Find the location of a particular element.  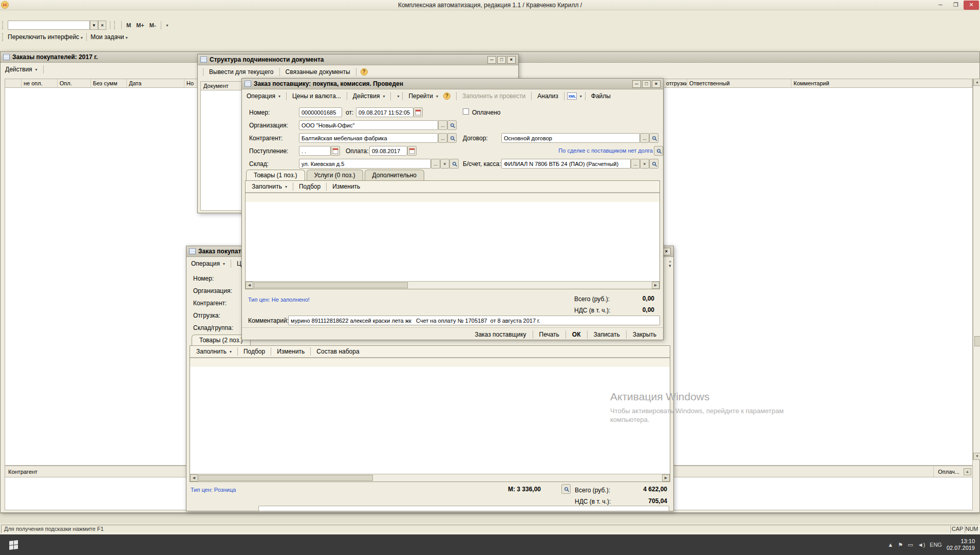

my-tasks-button: Мои задачи▾ is located at coordinates (109, 37).